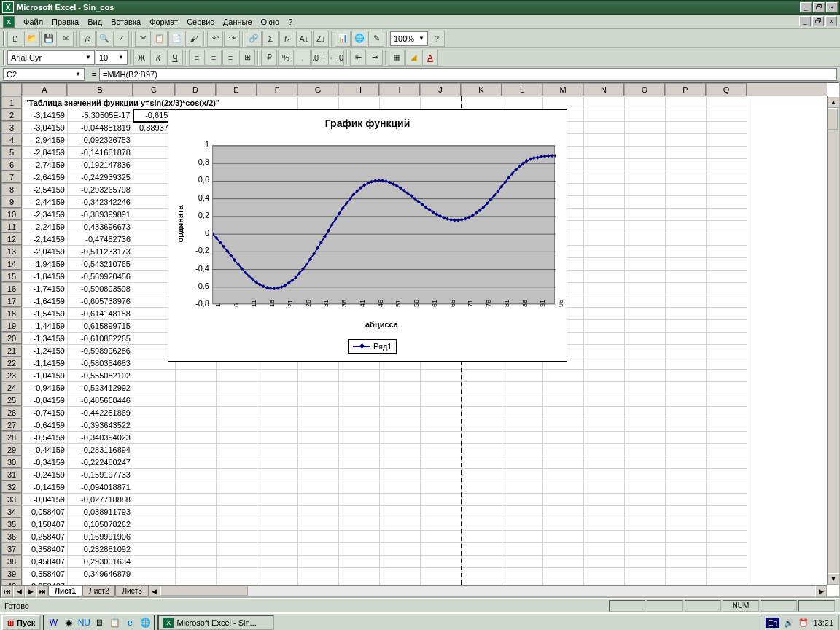 The width and height of the screenshot is (840, 630). What do you see at coordinates (4, 58) in the screenshot?
I see `toolbar-handle` at bounding box center [4, 58].